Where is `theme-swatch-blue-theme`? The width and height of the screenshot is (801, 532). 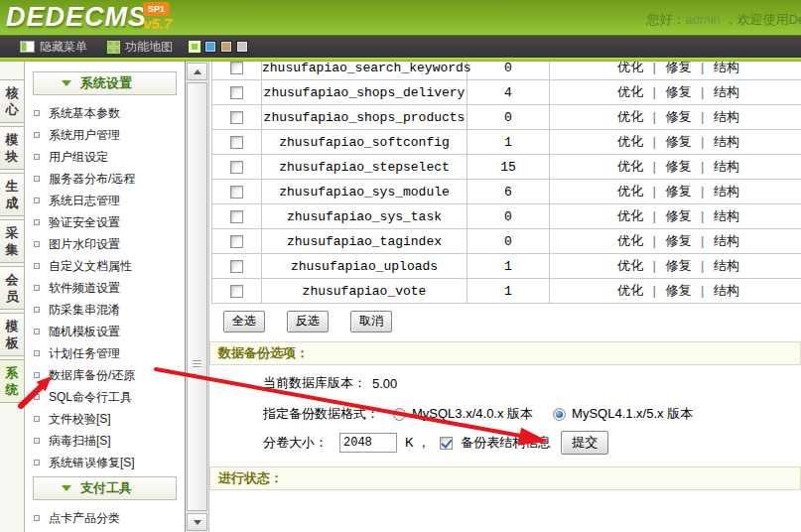 theme-swatch-blue-theme is located at coordinates (210, 47).